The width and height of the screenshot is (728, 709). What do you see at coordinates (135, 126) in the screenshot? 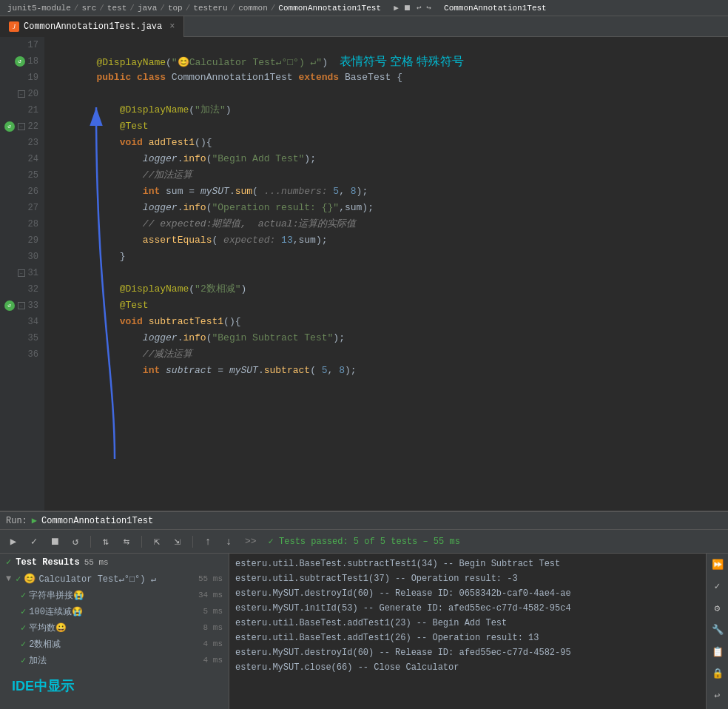
I see `annotation-test: @Test` at bounding box center [135, 126].